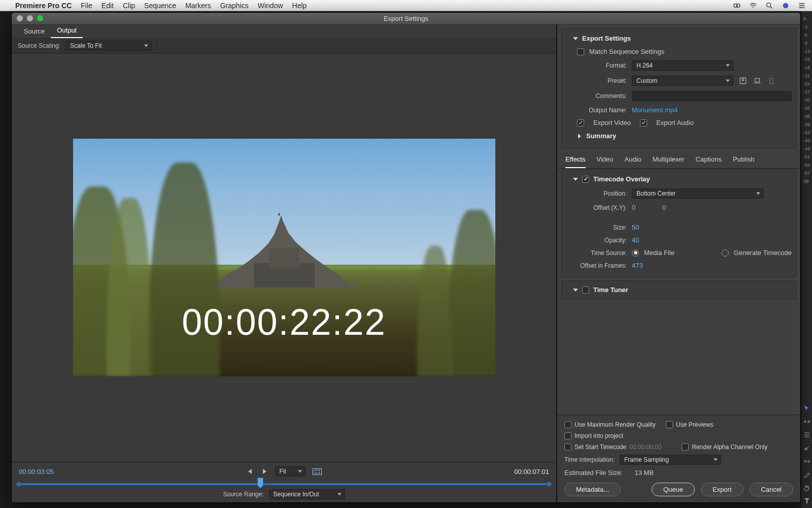 The image size is (812, 508). Describe the element at coordinates (568, 447) in the screenshot. I see `set-start-timecode-checkbox` at that location.